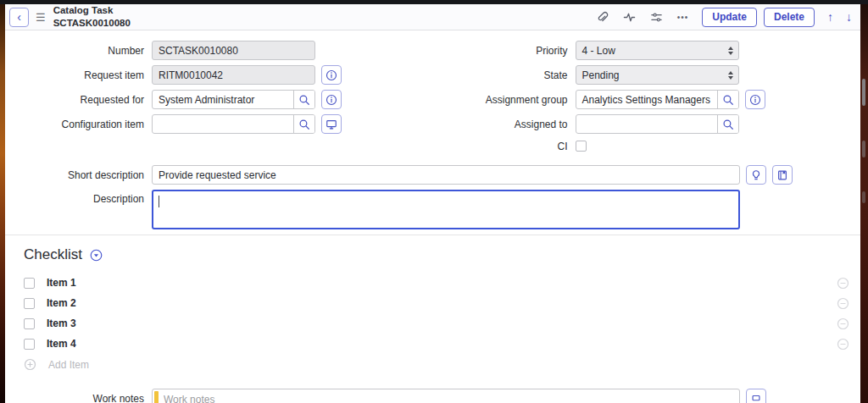  I want to click on field-row-priority: Priority 4 - Low, so click(648, 51).